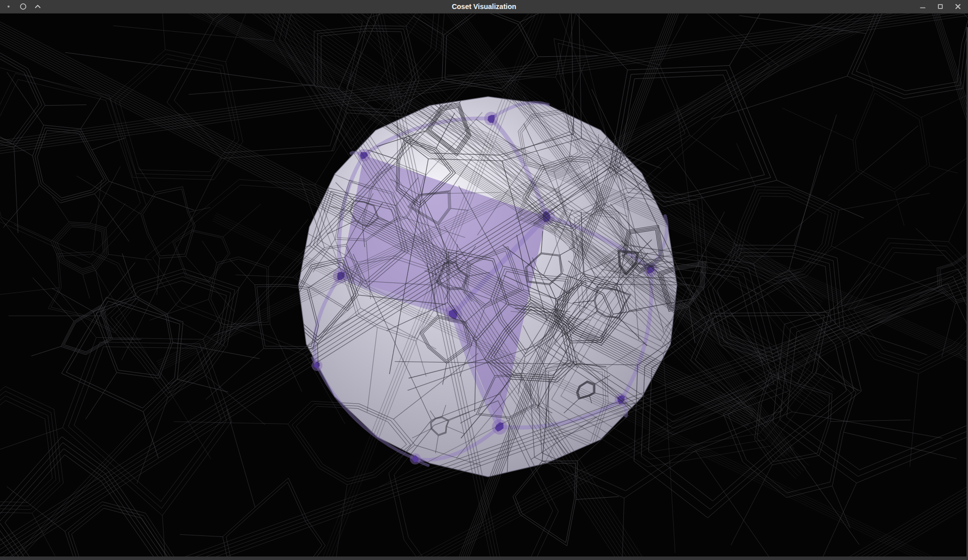 The height and width of the screenshot is (560, 968). I want to click on minimize-button, so click(923, 7).